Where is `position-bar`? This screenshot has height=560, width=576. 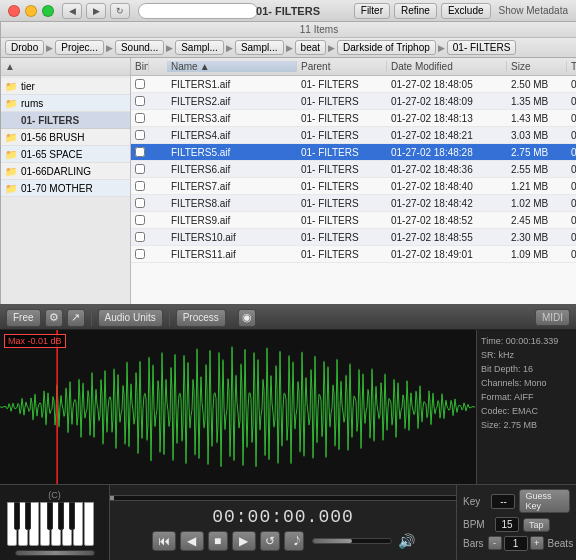 position-bar is located at coordinates (283, 498).